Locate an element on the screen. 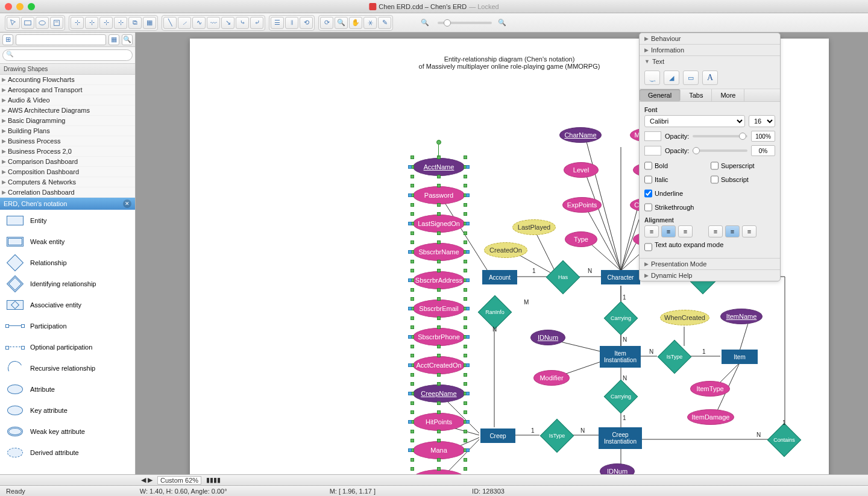  library-item: ▶Business Process is located at coordinates (68, 141).